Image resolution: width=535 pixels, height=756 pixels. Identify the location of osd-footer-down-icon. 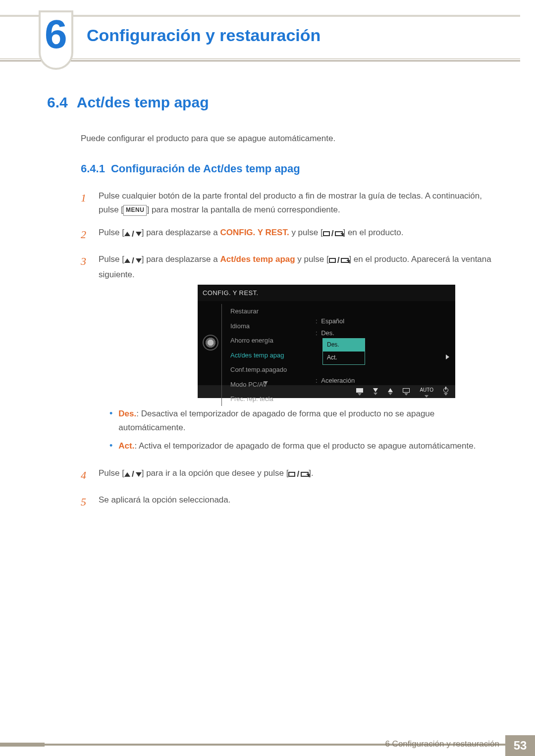
(375, 392).